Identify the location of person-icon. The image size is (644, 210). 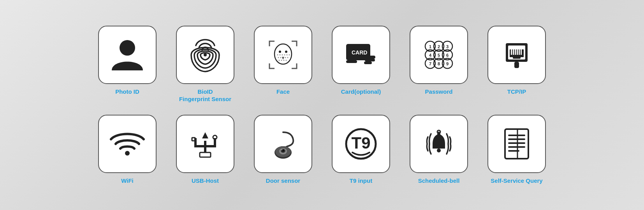
(127, 55).